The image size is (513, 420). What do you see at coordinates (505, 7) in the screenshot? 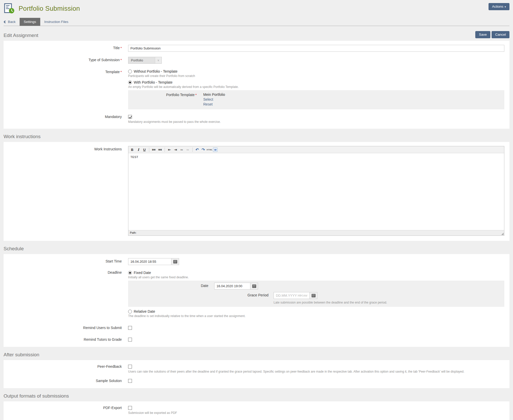
I see `caret-down-icon: ▾` at bounding box center [505, 7].